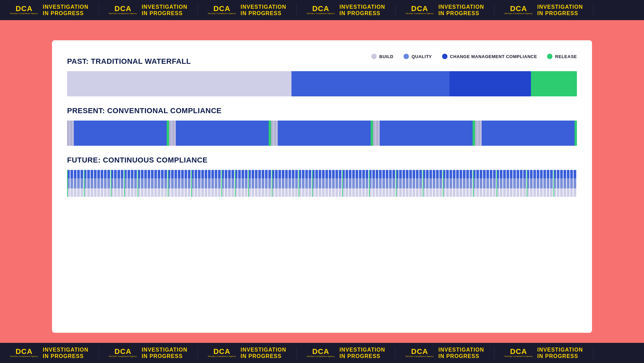 The width and height of the screenshot is (644, 363). Describe the element at coordinates (322, 176) in the screenshot. I see `future-section: FUTURE: CONTINUOUS COMPLIANCE` at that location.